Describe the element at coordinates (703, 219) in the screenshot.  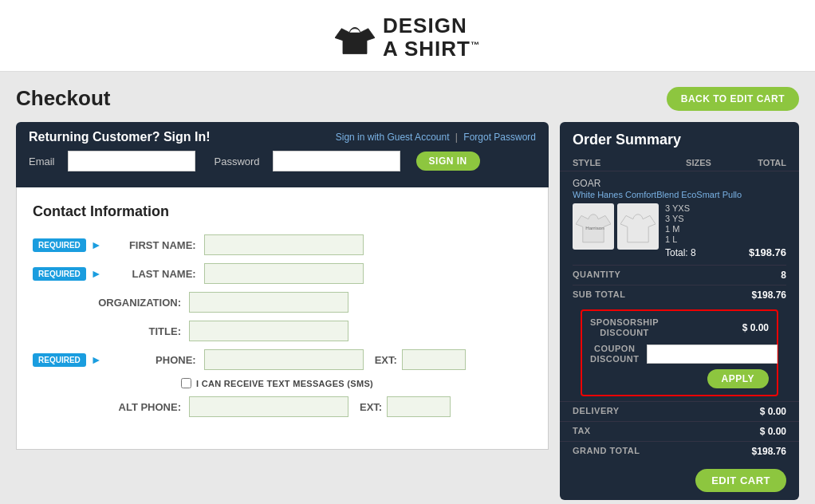
I see `size-line-2: 3 YS` at that location.